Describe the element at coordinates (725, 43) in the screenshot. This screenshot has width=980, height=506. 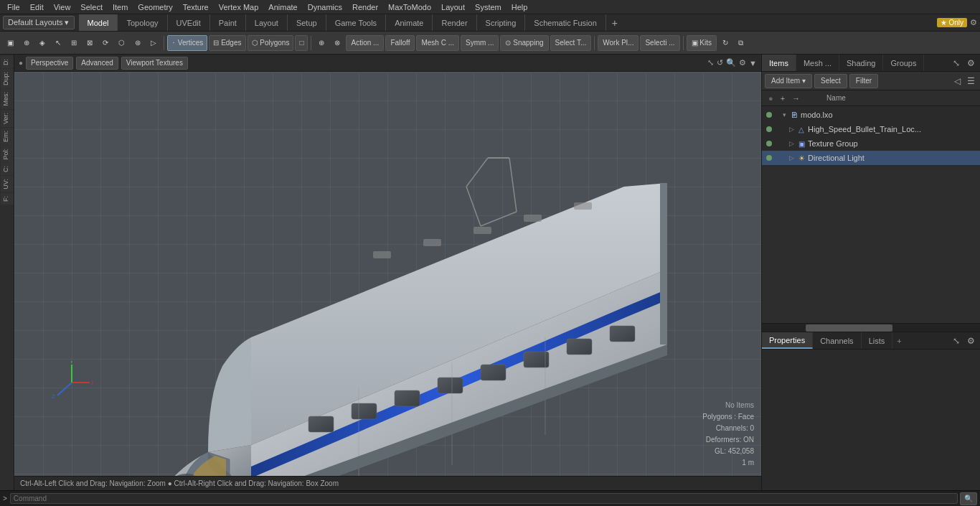
I see `toolbar-icon-refresh: ↻` at that location.